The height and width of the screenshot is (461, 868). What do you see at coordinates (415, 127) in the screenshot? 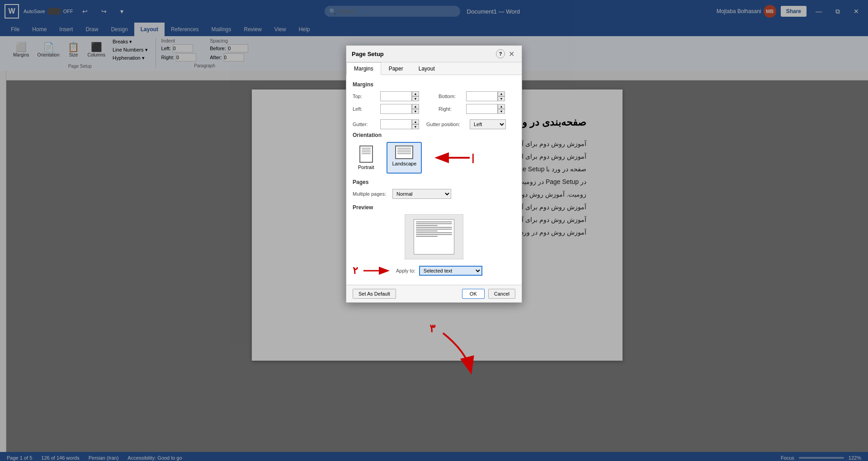
I see `gutter-down: ▼` at bounding box center [415, 127].